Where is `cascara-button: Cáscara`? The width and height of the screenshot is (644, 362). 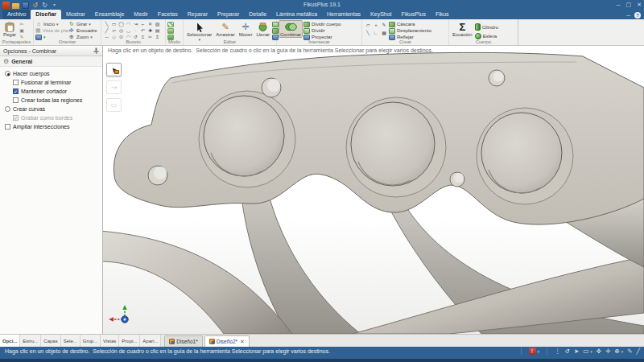
cascara-button: Cáscara is located at coordinates (411, 24).